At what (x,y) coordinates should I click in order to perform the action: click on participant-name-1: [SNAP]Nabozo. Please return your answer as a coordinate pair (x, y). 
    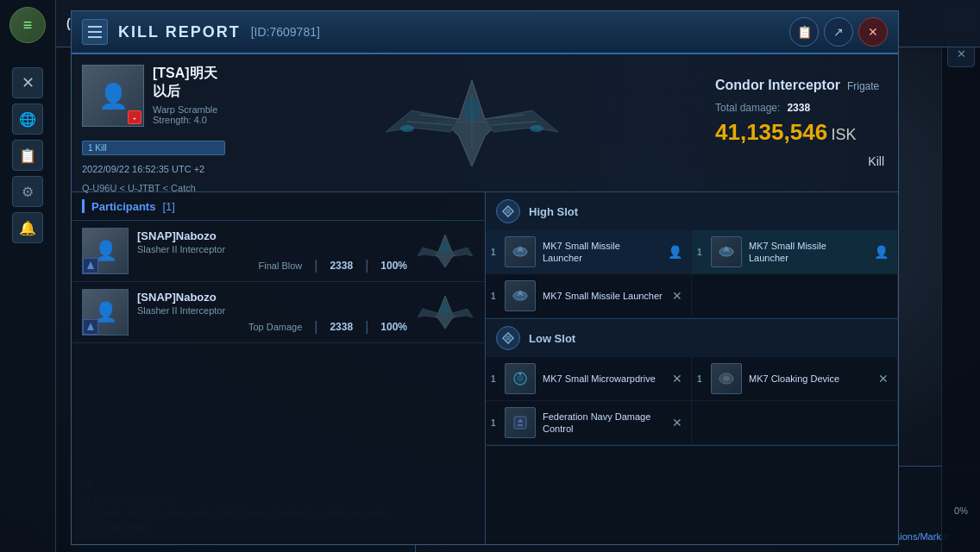
    Looking at the image, I should click on (273, 236).